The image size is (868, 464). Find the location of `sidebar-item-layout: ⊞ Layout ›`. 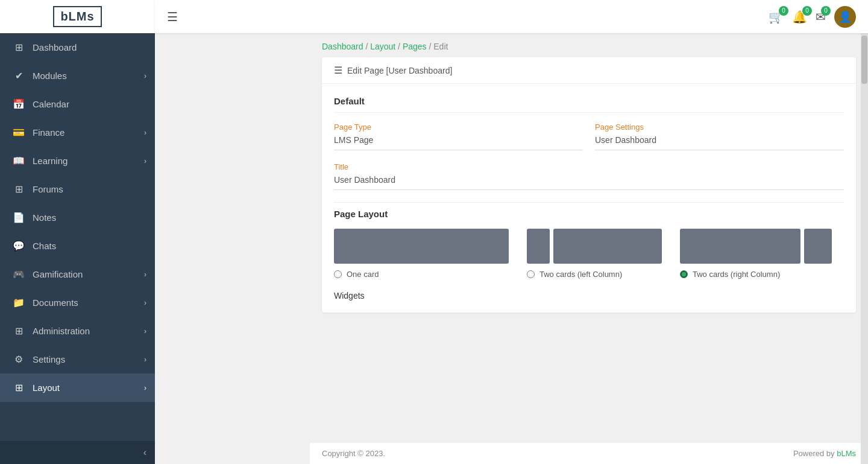

sidebar-item-layout: ⊞ Layout › is located at coordinates (77, 387).